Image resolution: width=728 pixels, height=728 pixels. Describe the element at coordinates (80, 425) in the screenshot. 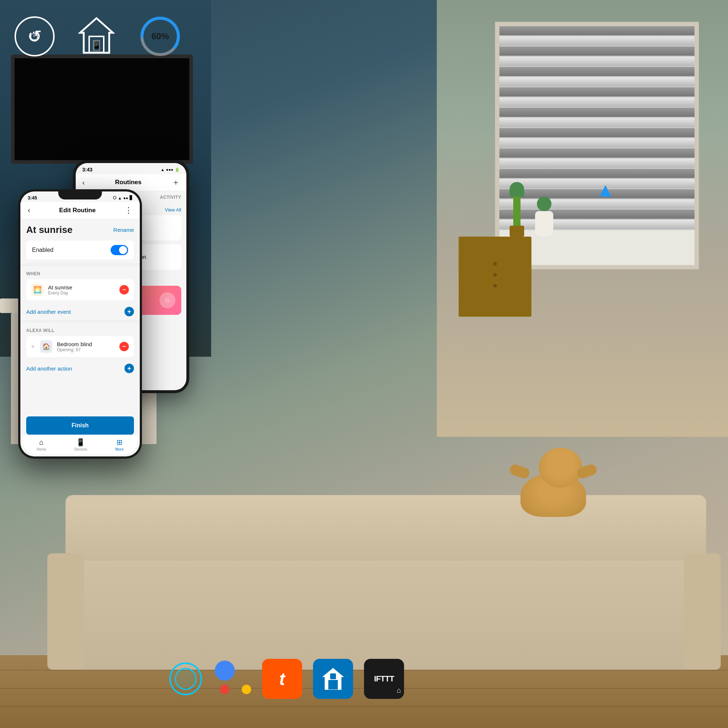

I see `finish-button: Finish` at that location.